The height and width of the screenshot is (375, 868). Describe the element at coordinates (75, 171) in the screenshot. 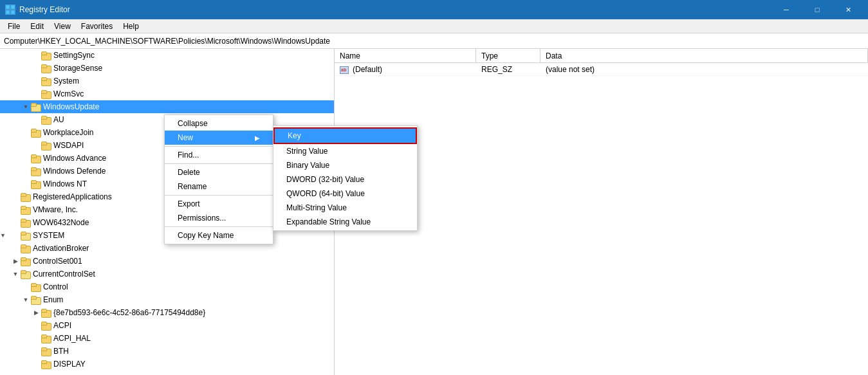

I see `tree-label: Windows Defende` at that location.